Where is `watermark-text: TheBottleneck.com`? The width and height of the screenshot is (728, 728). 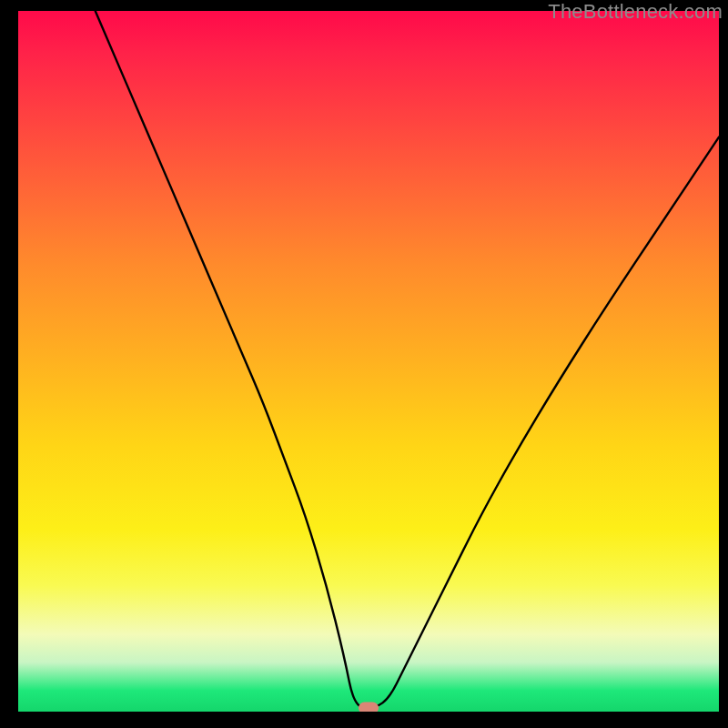
watermark-text: TheBottleneck.com is located at coordinates (635, 12).